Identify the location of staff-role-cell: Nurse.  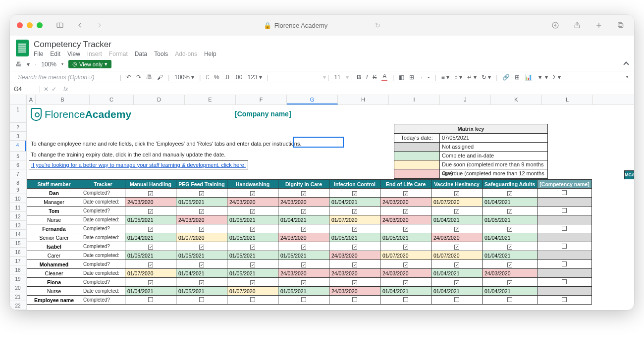
(54, 220).